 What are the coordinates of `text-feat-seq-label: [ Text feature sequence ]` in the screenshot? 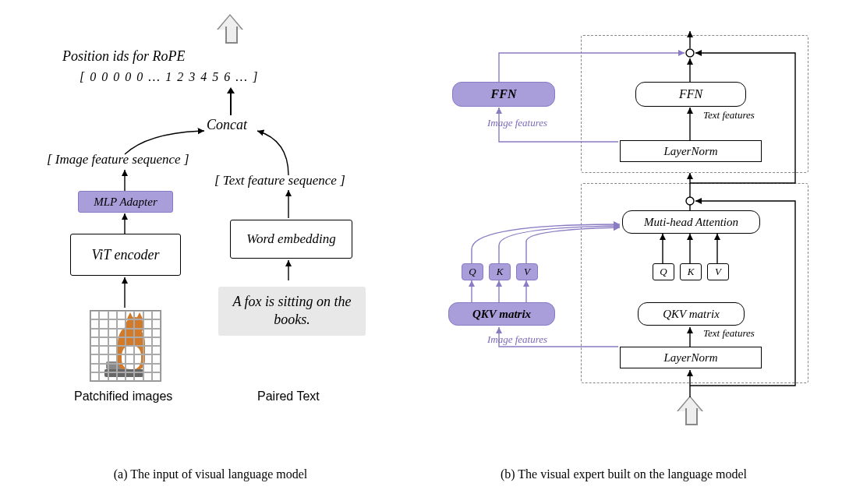 It's located at (280, 181).